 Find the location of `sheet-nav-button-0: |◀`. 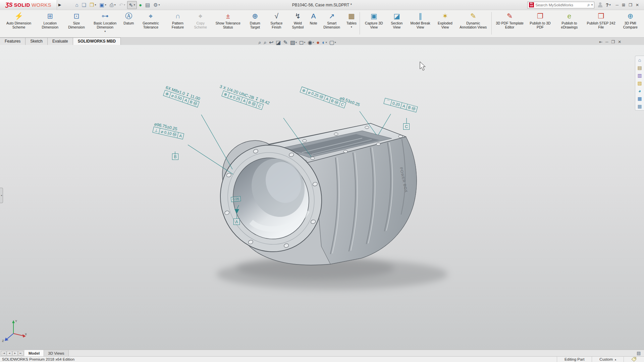

sheet-nav-button-0: |◀ is located at coordinates (4, 353).